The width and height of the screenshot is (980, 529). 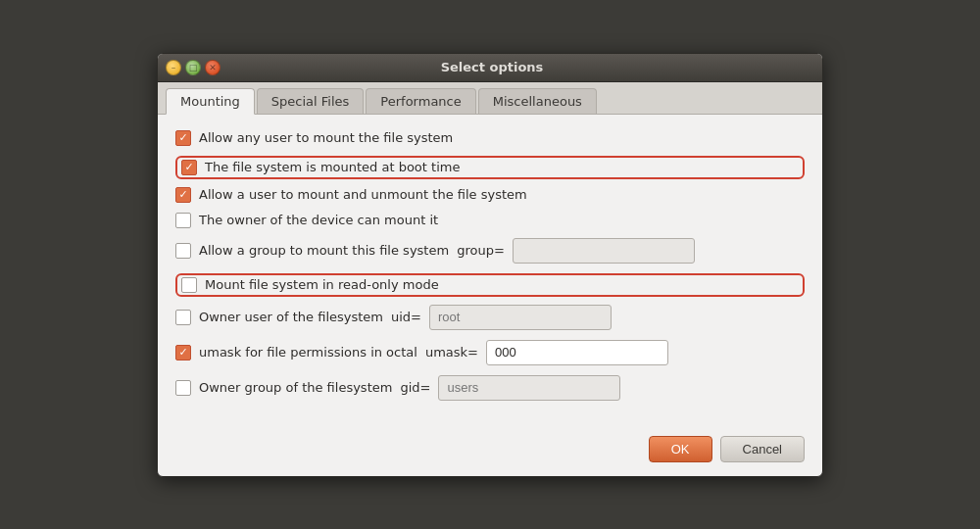 What do you see at coordinates (490, 168) in the screenshot?
I see `option-mounted-at-boot-row: The file system is mounted at boot time` at bounding box center [490, 168].